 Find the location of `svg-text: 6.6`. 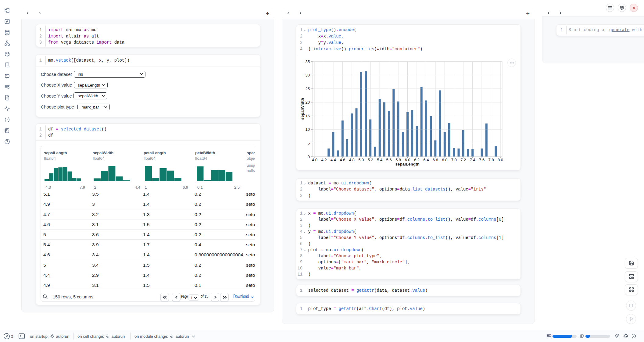

svg-text: 6.6 is located at coordinates (435, 160).